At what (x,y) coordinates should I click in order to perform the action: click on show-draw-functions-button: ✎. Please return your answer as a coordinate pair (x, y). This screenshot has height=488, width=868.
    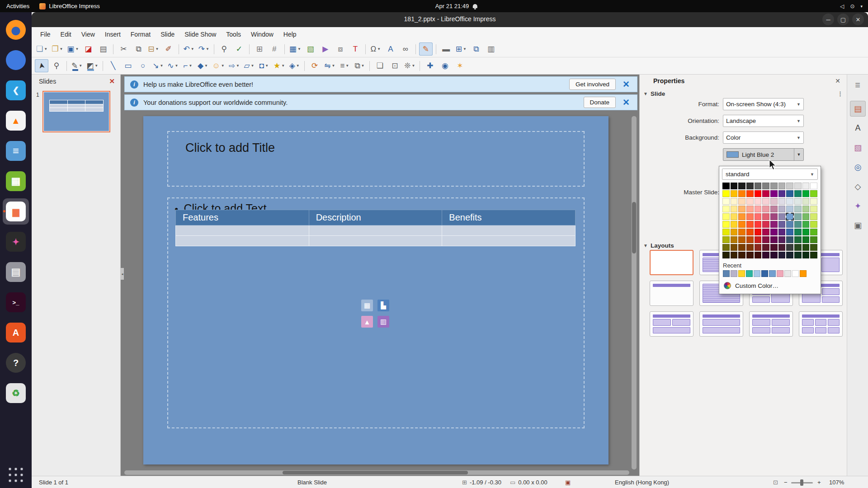
    Looking at the image, I should click on (426, 49).